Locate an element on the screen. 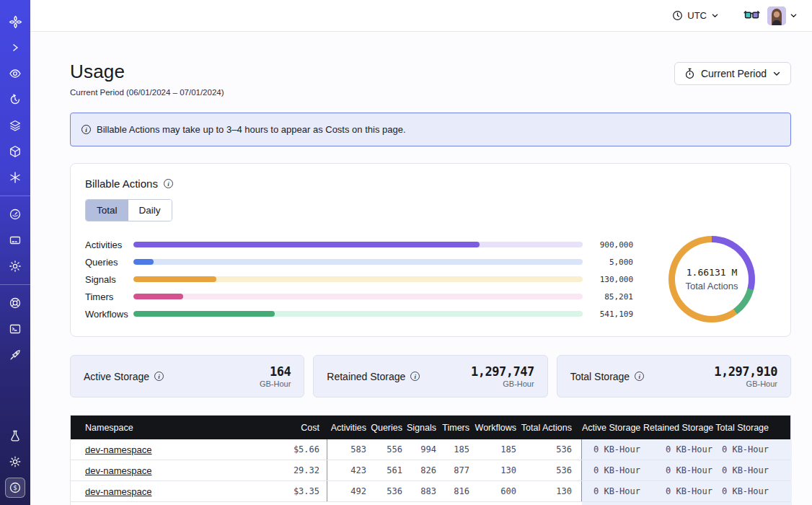 This screenshot has width=812, height=505. col-total-storage: Total Storage is located at coordinates (754, 428).